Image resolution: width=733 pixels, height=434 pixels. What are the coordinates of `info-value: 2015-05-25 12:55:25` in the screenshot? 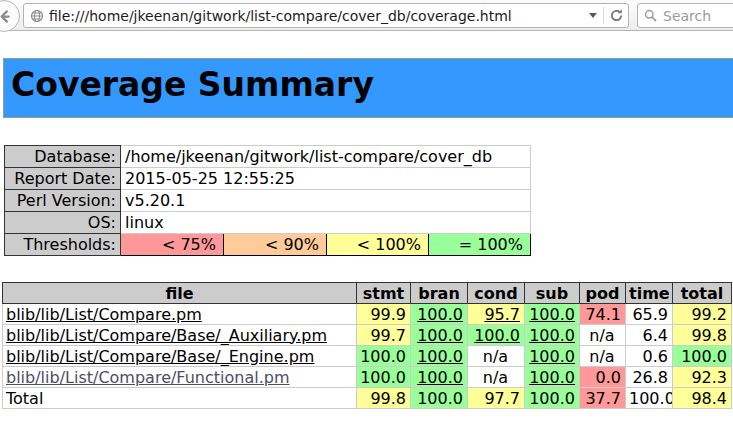 It's located at (326, 179).